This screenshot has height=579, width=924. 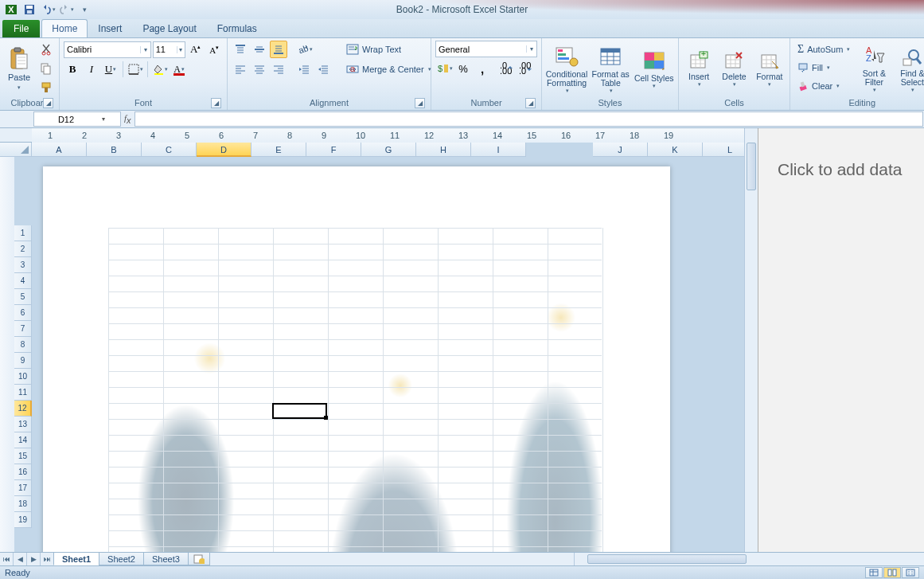 What do you see at coordinates (46, 88) in the screenshot?
I see `format-painter-icon` at bounding box center [46, 88].